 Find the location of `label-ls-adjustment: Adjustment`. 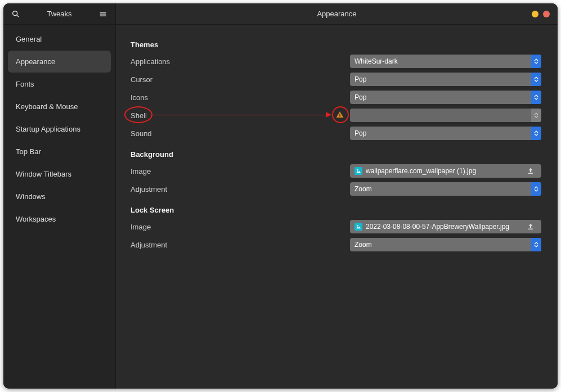

label-ls-adjustment: Adjustment is located at coordinates (226, 245).